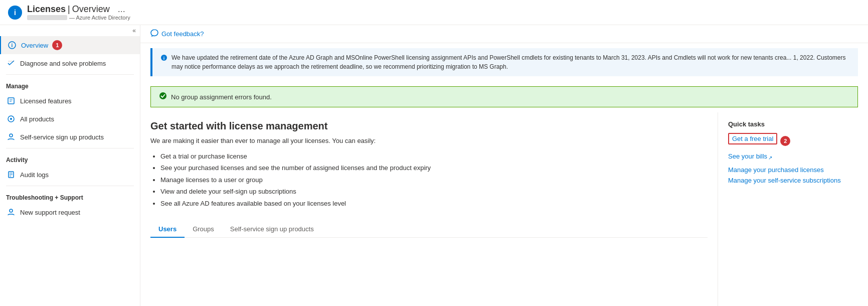  Describe the element at coordinates (70, 175) in the screenshot. I see `sidebar-item-audit-logs: Audit logs` at that location.